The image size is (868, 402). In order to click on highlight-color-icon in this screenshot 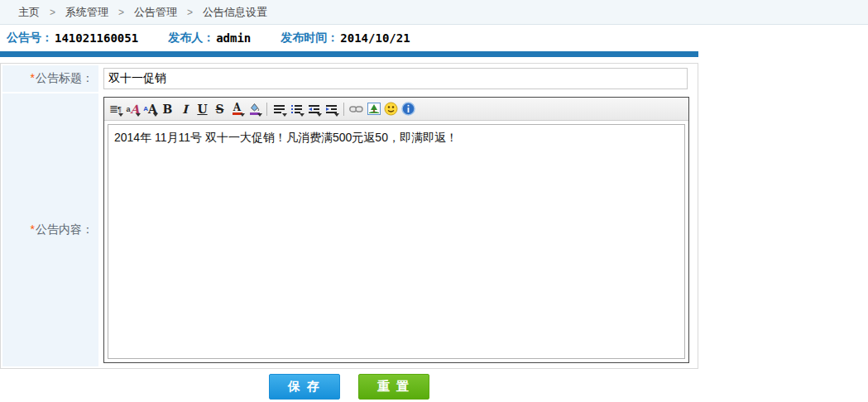, I will do `click(255, 109)`.